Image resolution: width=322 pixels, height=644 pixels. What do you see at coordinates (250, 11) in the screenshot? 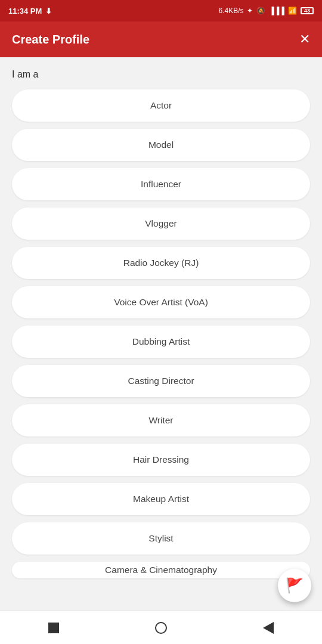
I see `bluetooth-icon: ✦` at bounding box center [250, 11].